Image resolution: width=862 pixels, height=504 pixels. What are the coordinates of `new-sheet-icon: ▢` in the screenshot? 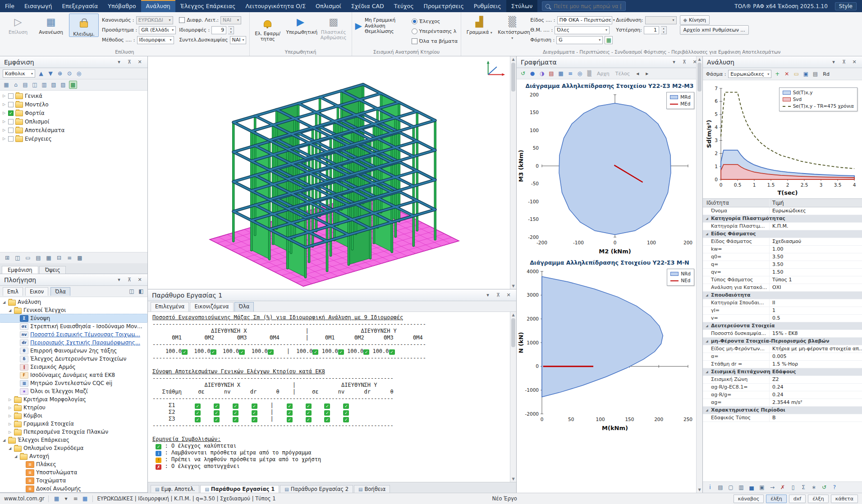 It's located at (731, 487).